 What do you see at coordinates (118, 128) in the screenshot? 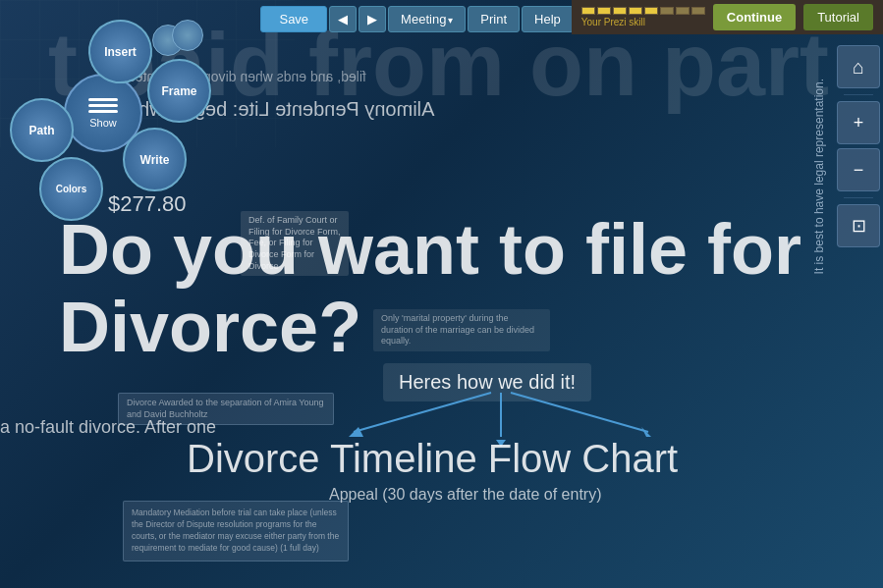
I see `bubble-menu: Show Insert Frame Write Colors Path` at bounding box center [118, 128].